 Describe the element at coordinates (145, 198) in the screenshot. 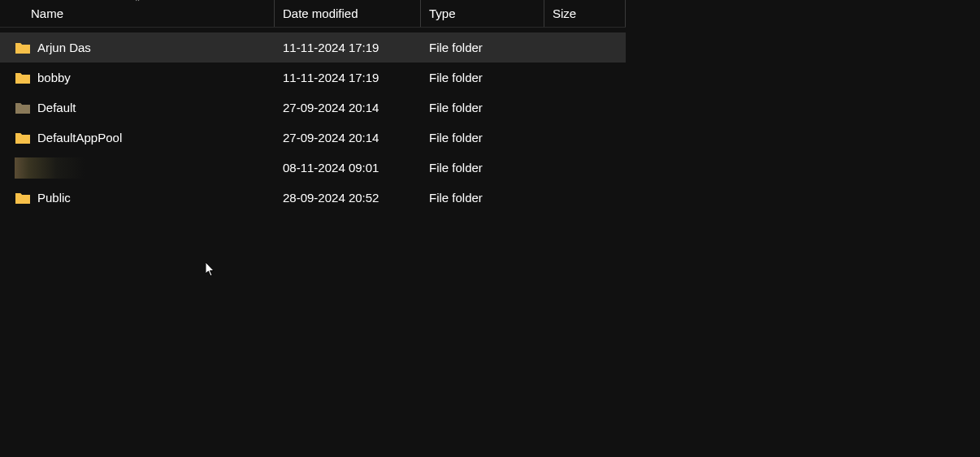

I see `cell-name: Public` at that location.